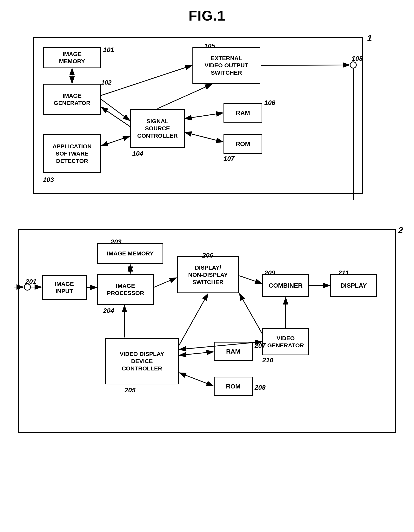  I want to click on page-title: FIG.1, so click(207, 16).